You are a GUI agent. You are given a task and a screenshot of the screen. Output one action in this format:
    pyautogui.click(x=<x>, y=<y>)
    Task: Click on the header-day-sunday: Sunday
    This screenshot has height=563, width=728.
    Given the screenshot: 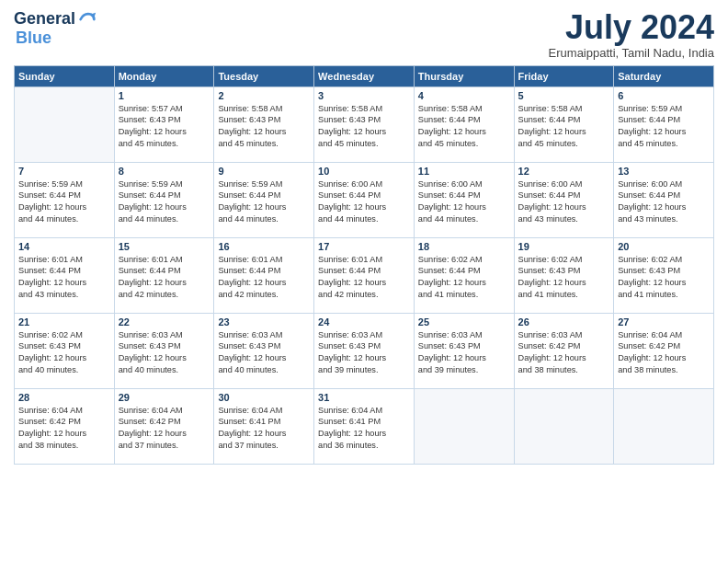 What is the action you would take?
    pyautogui.click(x=64, y=75)
    